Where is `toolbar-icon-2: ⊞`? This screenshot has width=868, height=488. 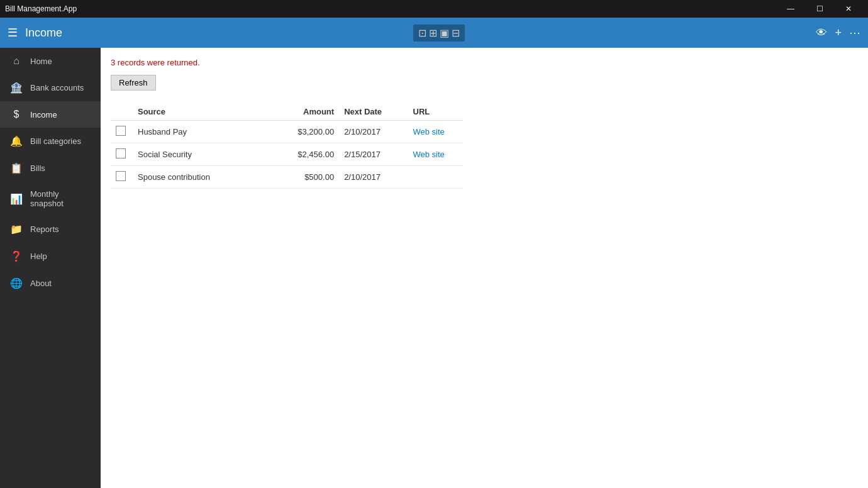 toolbar-icon-2: ⊞ is located at coordinates (433, 33).